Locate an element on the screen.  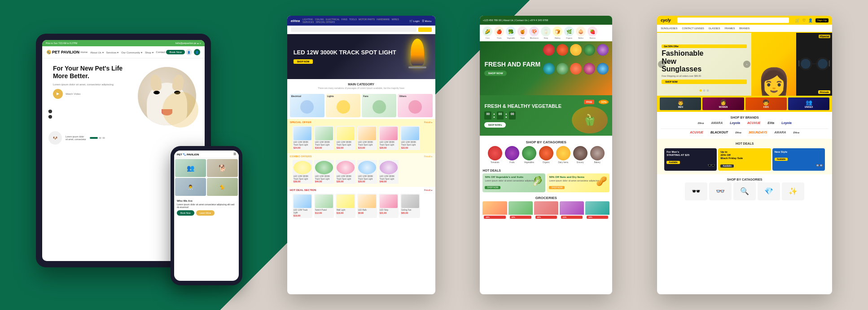
phone-cta-btn1: Book Now is located at coordinates (186, 213).